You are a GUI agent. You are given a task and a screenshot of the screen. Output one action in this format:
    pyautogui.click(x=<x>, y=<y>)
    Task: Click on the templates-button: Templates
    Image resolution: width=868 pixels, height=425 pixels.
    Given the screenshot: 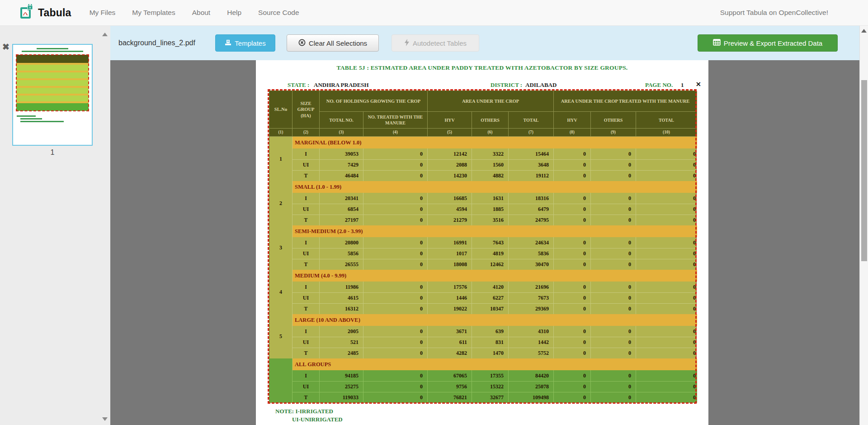 What is the action you would take?
    pyautogui.click(x=245, y=43)
    